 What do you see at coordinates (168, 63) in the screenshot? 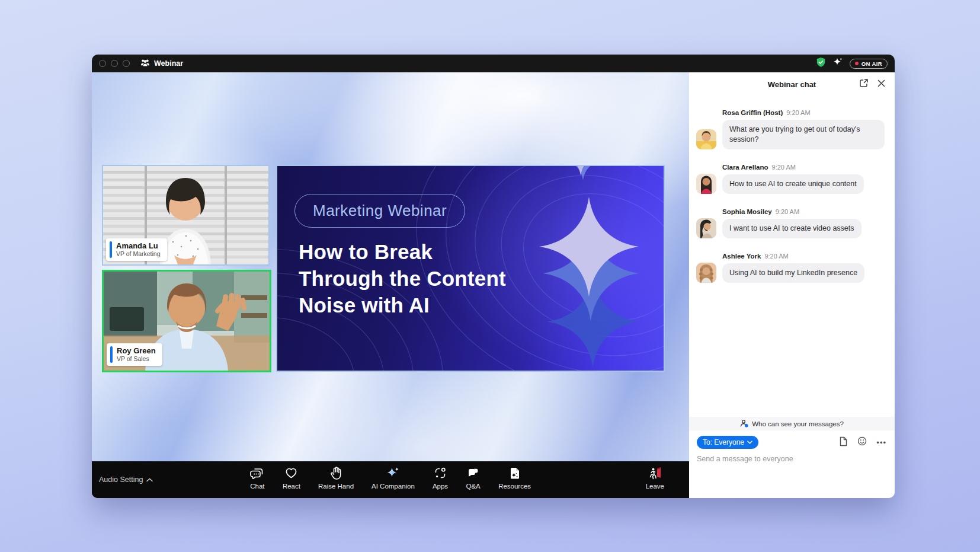
I see `app-title: Webinar` at bounding box center [168, 63].